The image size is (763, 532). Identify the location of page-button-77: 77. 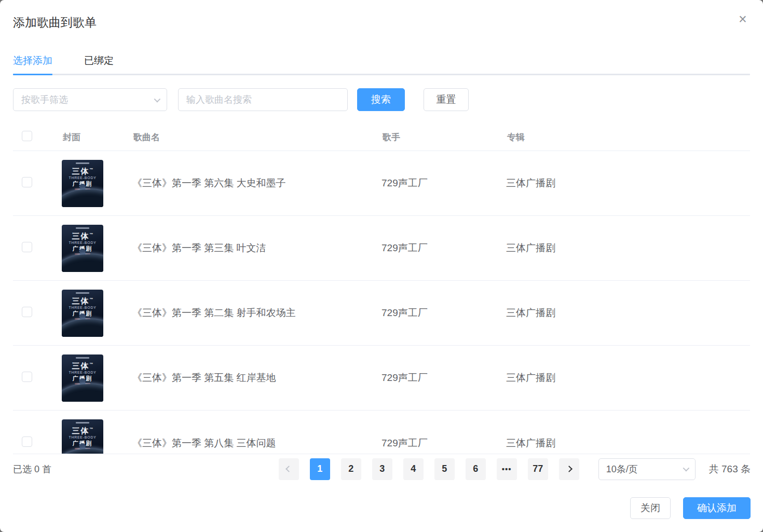
(538, 469).